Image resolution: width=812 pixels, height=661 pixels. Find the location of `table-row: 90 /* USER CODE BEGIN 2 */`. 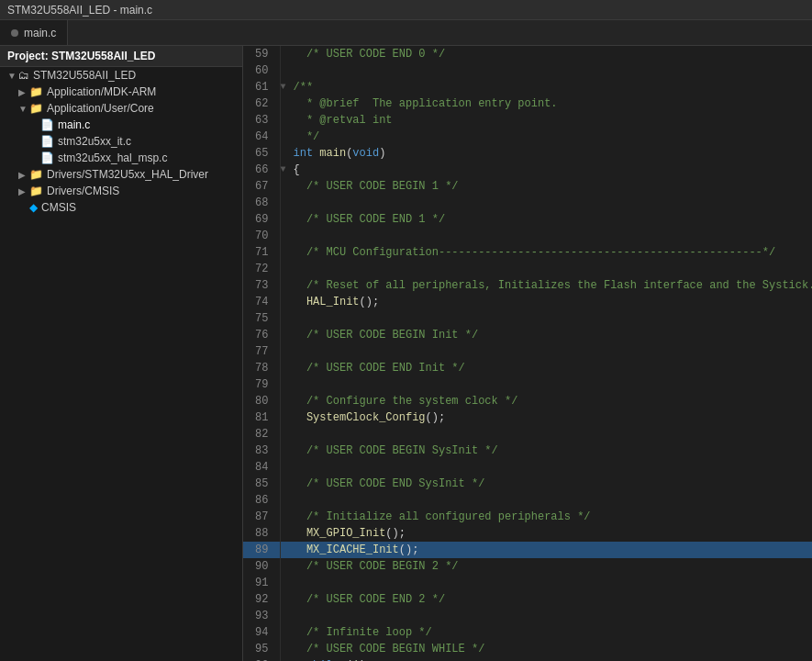

table-row: 90 /* USER CODE BEGIN 2 */ is located at coordinates (528, 566).